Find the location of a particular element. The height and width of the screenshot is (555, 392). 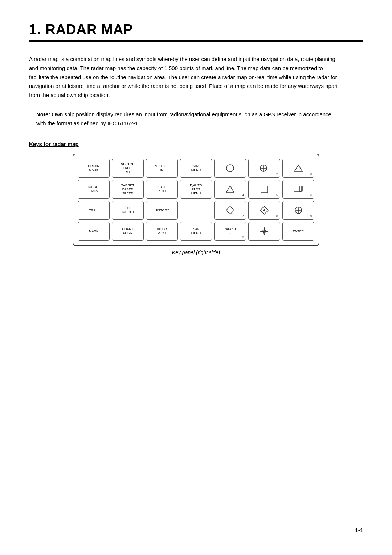

key-label-mark: MARK is located at coordinates (94, 232).